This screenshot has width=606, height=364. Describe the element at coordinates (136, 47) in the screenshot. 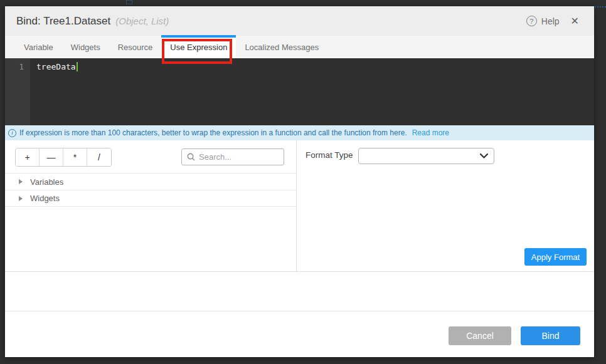

I see `tab-resource: Resource` at that location.